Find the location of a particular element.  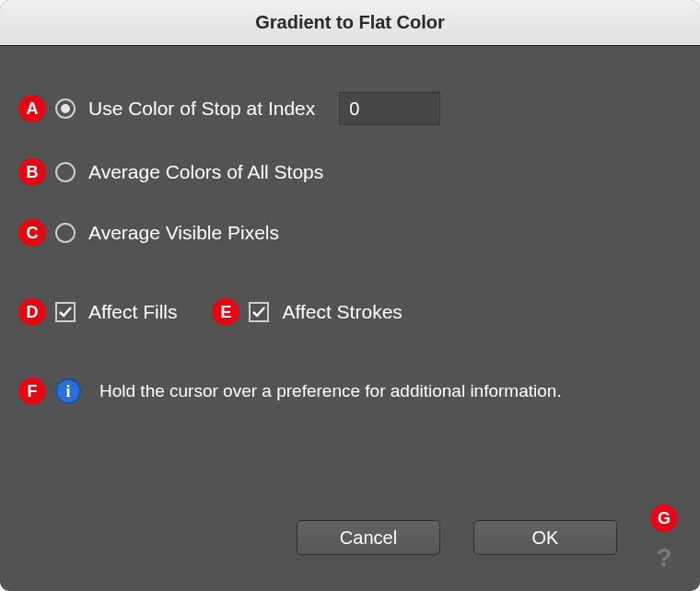

radio-label-use-stop: Use Color of Stop at Index is located at coordinates (202, 109).